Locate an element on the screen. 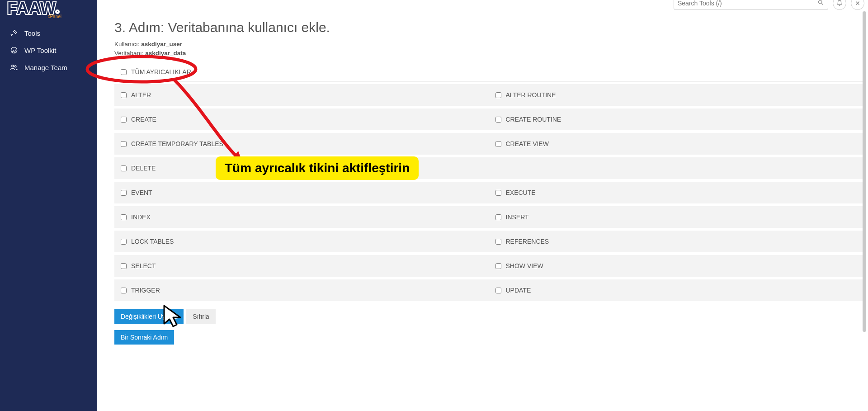 The height and width of the screenshot is (411, 868). sidebar-item-label: Manage Team is located at coordinates (46, 68).